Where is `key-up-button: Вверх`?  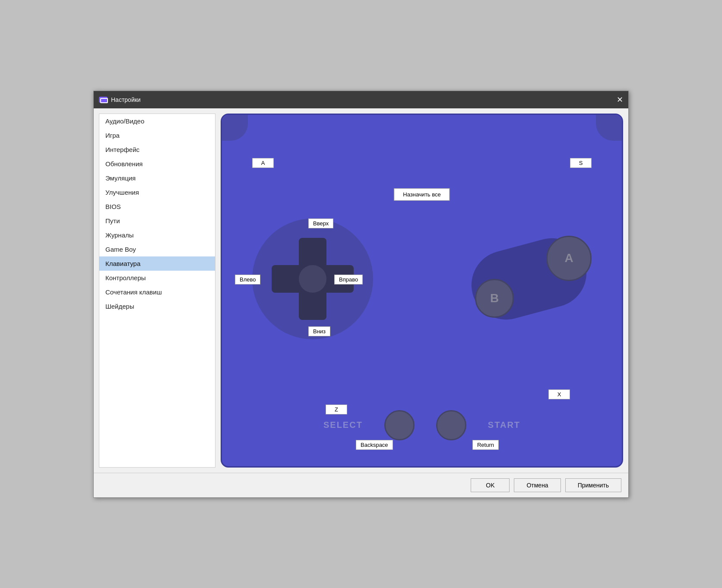 key-up-button: Вверх is located at coordinates (321, 224).